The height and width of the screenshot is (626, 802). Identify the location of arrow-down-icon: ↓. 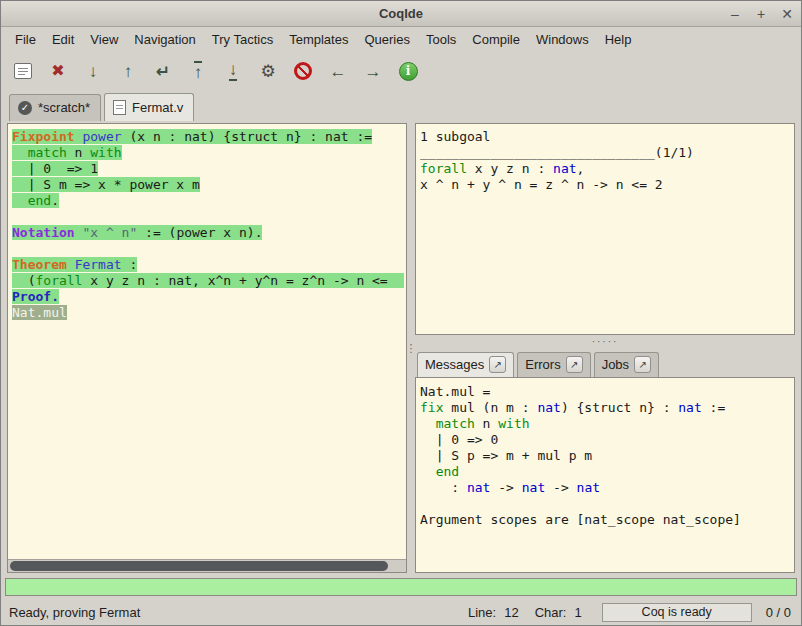
(94, 72).